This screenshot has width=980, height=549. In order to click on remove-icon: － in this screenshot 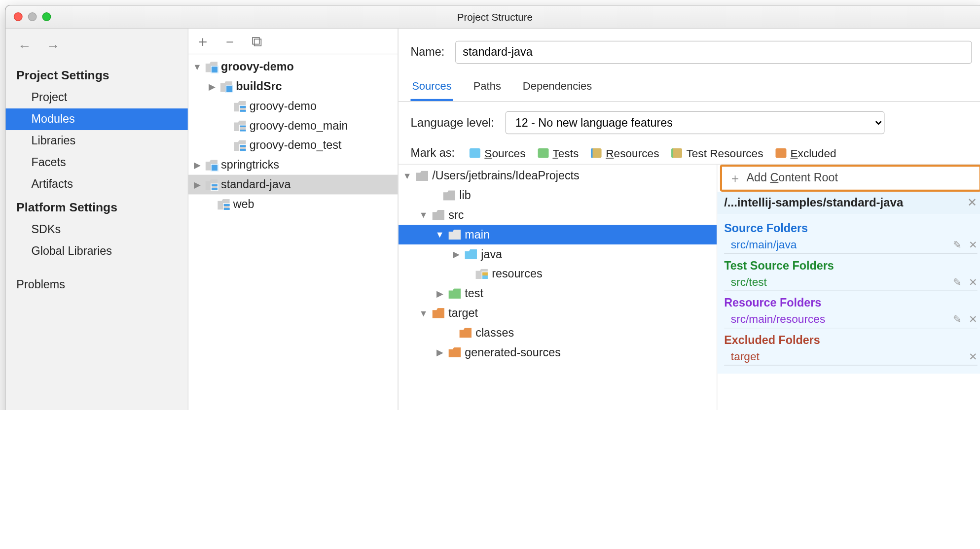, I will do `click(230, 41)`.